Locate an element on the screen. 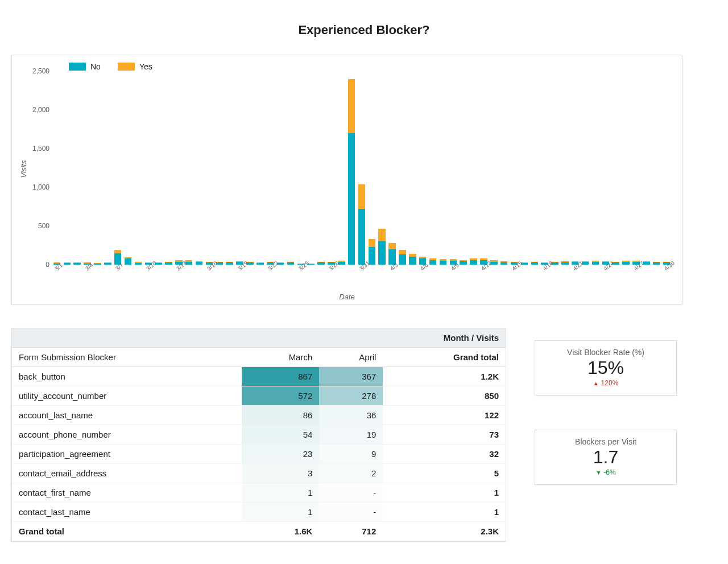 This screenshot has height=564, width=728. arrow-up-icon: ▲ is located at coordinates (596, 384).